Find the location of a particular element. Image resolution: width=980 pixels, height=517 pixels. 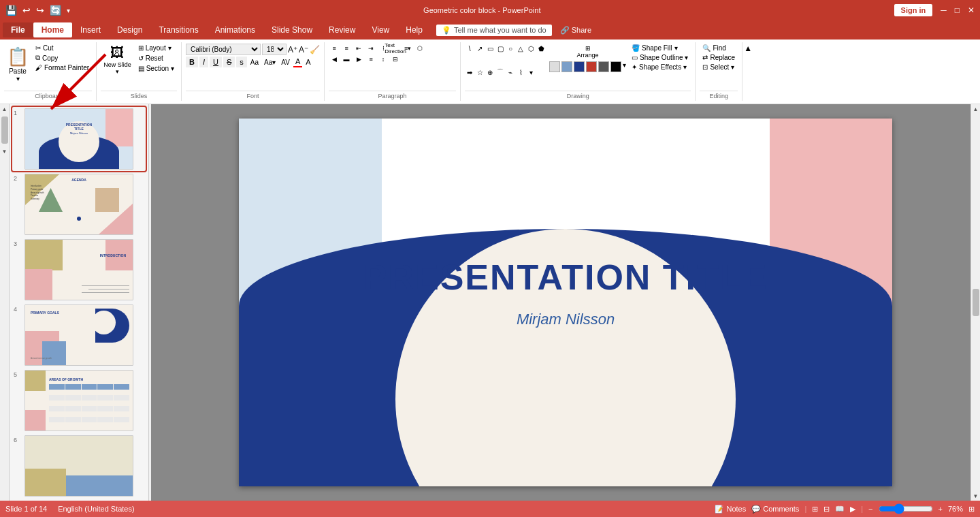

strikethrough-button: S is located at coordinates (229, 62).